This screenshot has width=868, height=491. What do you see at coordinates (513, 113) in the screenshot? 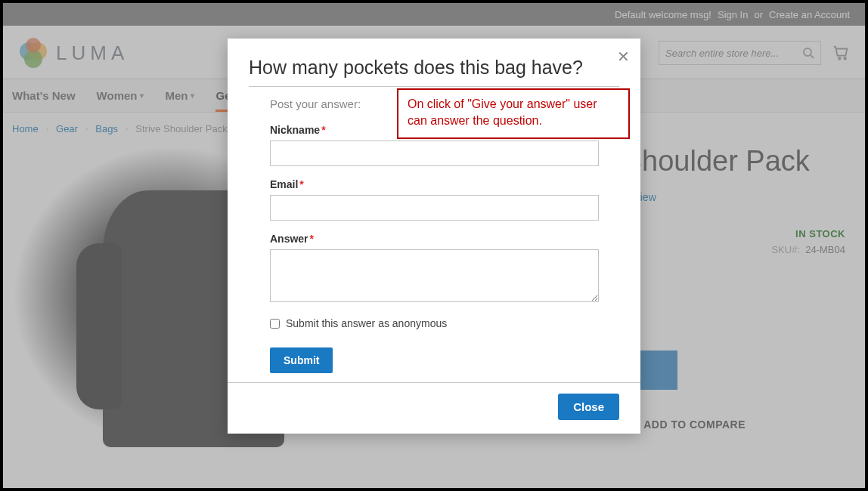
I see `annotation-callout: On click of "Give your answer" user can …` at bounding box center [513, 113].